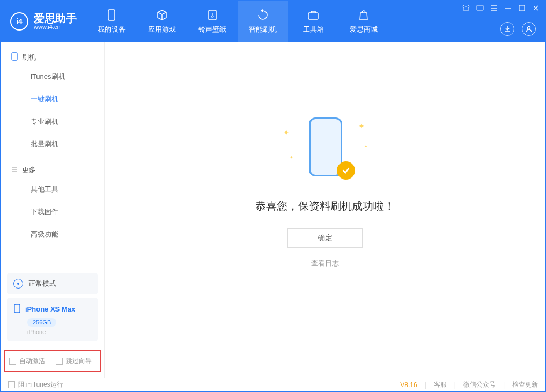 This screenshot has width=546, height=392. I want to click on sidebar-item-itunes-flash: iTunes刷机, so click(58, 77).